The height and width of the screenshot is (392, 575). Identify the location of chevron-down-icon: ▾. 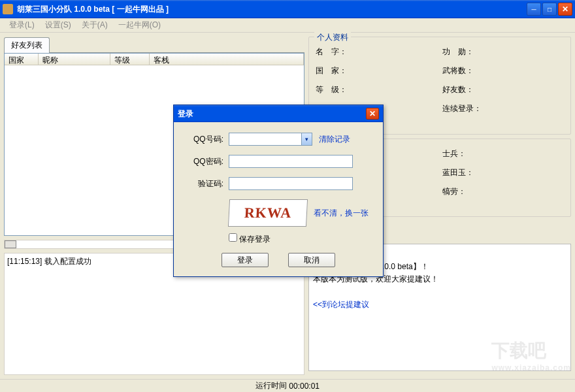
(306, 139).